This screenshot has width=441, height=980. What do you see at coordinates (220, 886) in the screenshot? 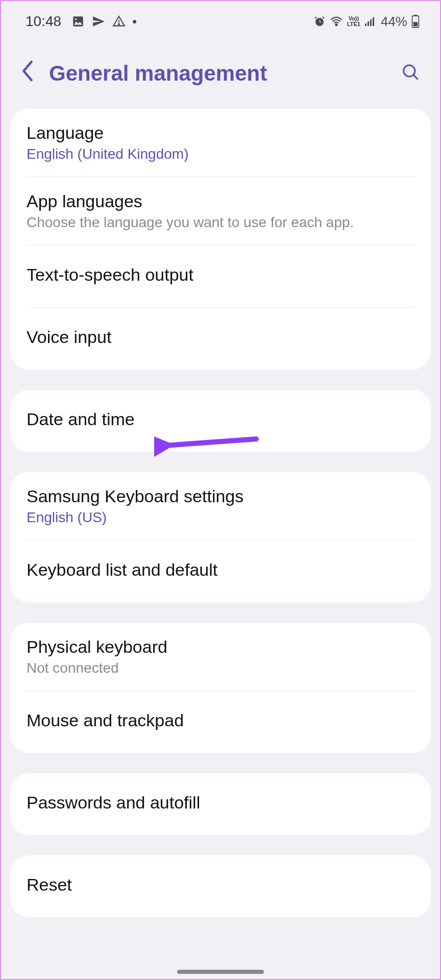
I see `settings-item-reset: Reset` at bounding box center [220, 886].